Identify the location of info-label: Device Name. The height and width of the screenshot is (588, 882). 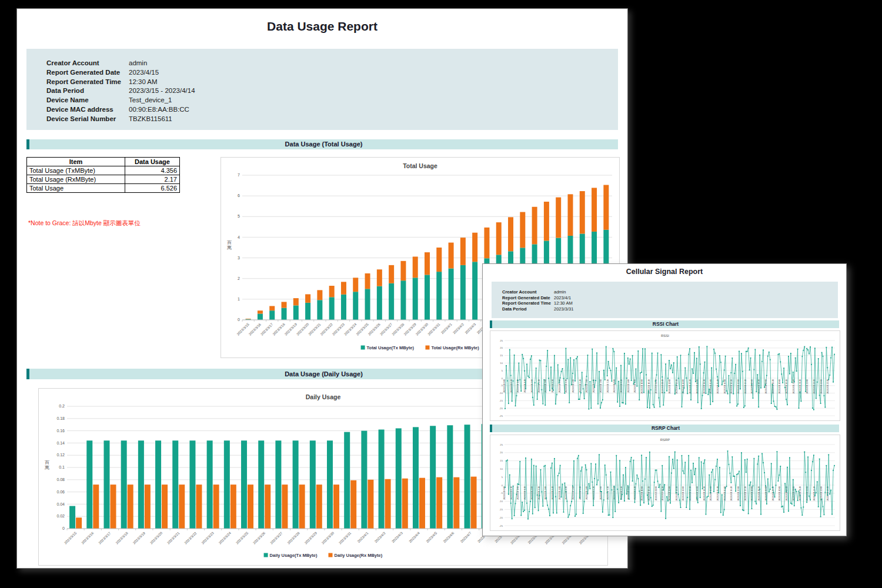
(88, 101).